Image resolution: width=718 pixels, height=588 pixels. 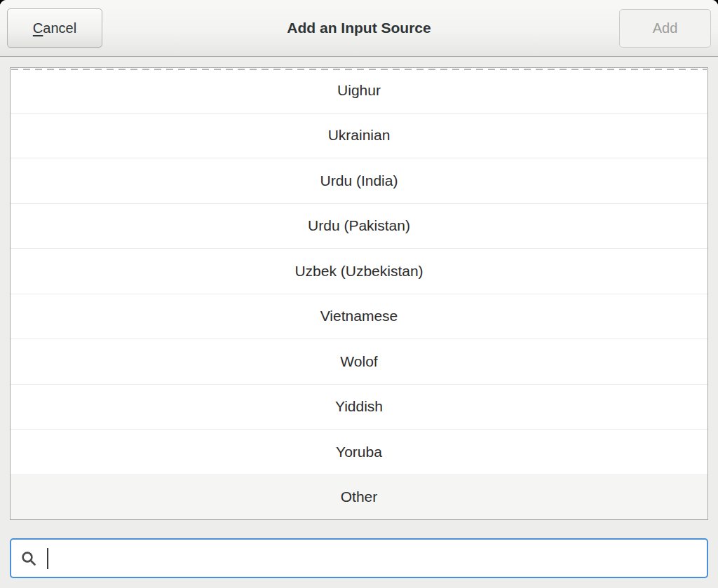 I want to click on list-item-label: Ukrainian, so click(x=359, y=135).